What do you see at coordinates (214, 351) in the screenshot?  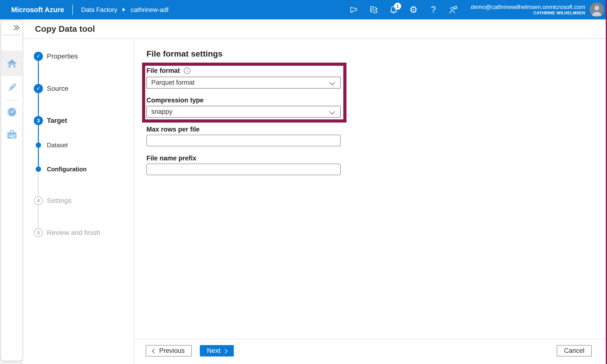 I see `next-button-label: Next` at bounding box center [214, 351].